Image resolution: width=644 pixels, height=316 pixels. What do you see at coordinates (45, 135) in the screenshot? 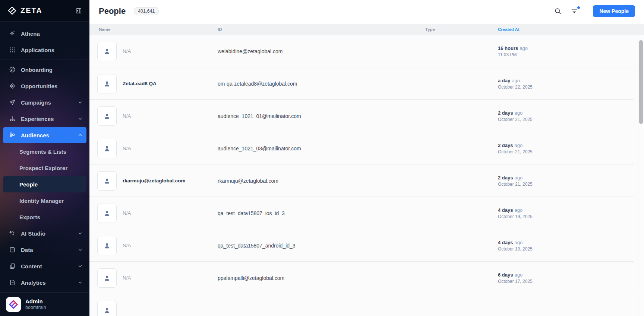
I see `sidebar-item-audiences: Audiences` at bounding box center [45, 135].